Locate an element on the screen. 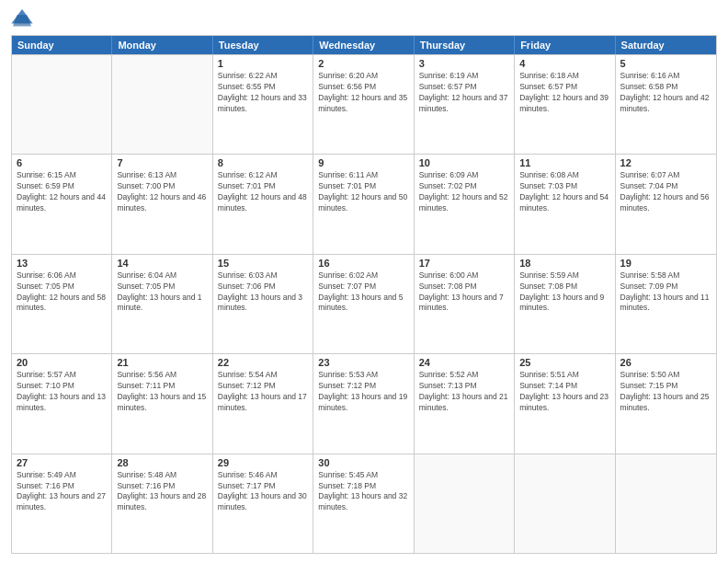  day-info: Sunrise: 6:16 AM Sunset: 6:58 PM Dayligh… is located at coordinates (665, 93).